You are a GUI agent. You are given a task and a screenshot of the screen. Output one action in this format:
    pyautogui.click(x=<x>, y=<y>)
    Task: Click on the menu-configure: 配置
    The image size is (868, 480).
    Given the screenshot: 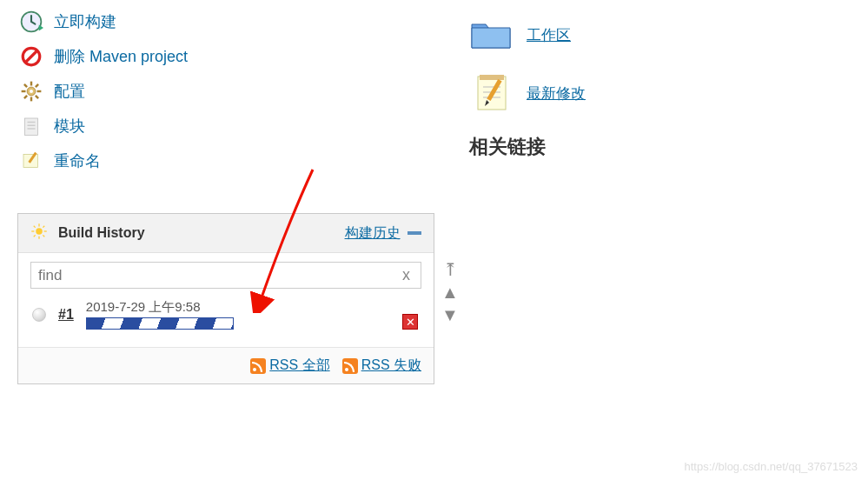 What is the action you would take?
    pyautogui.click(x=235, y=91)
    